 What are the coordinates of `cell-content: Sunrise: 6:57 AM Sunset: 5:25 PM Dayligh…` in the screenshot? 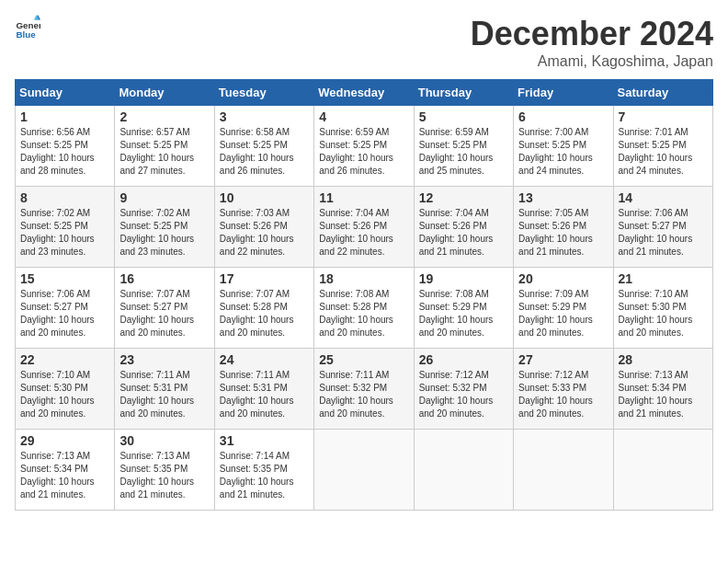 It's located at (164, 152).